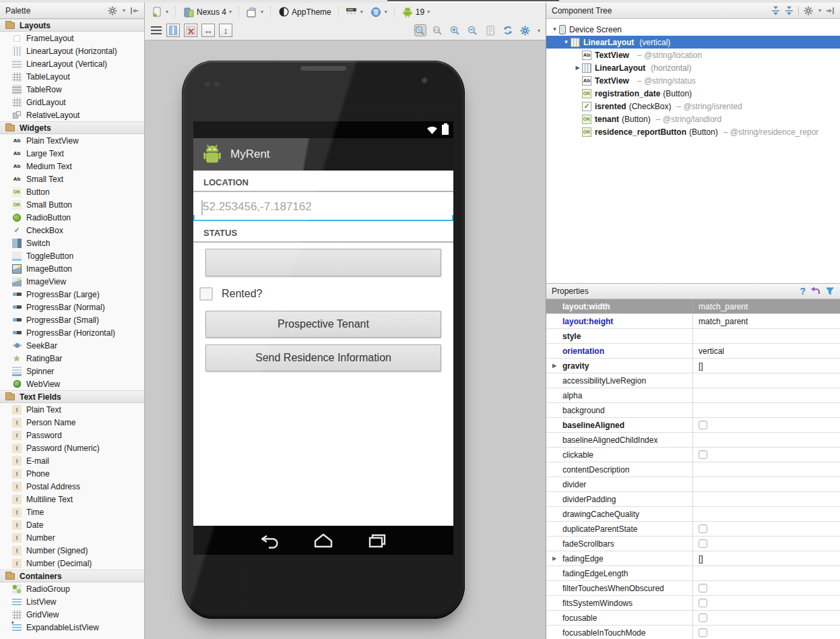  I want to click on theme-button: AppTheme, so click(304, 12).